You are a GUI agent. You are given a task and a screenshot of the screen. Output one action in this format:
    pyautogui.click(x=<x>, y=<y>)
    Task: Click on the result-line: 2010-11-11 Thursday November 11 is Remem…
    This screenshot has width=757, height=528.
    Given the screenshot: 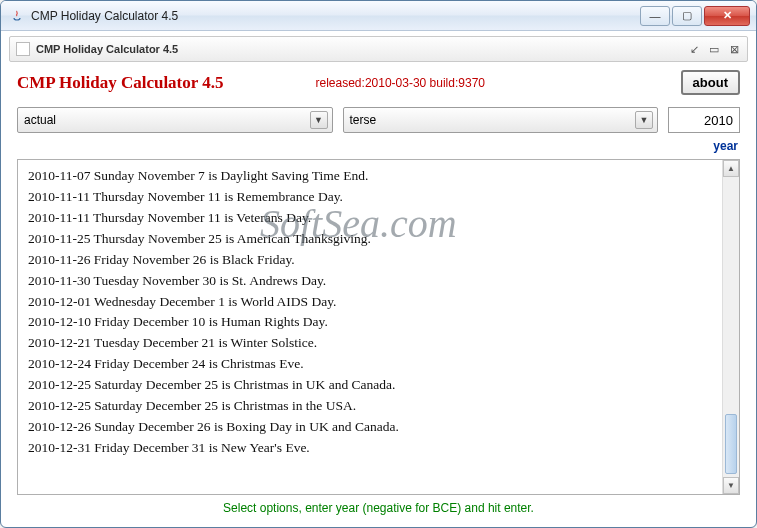 What is the action you would take?
    pyautogui.click(x=370, y=198)
    